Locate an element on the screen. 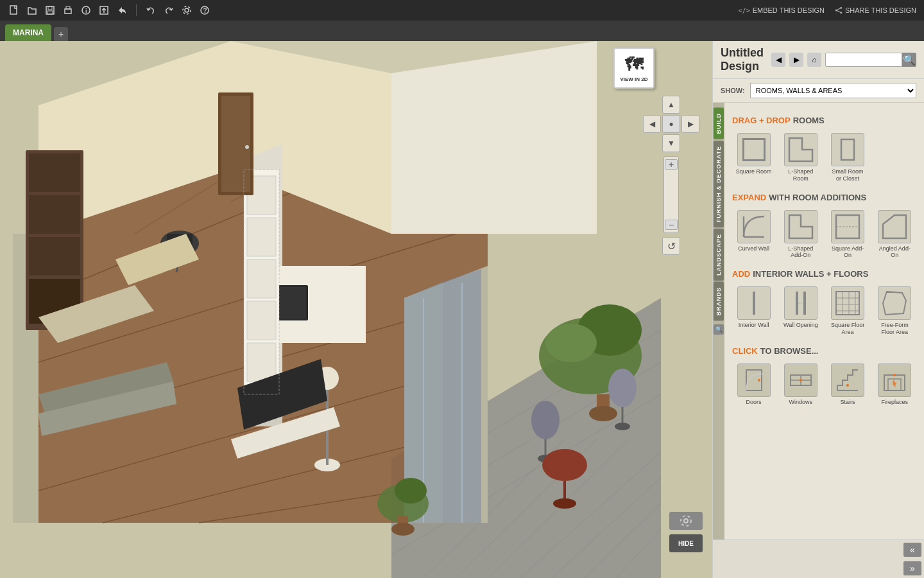 The height and width of the screenshot is (578, 924). nav-down-button: ▼ is located at coordinates (671, 143).